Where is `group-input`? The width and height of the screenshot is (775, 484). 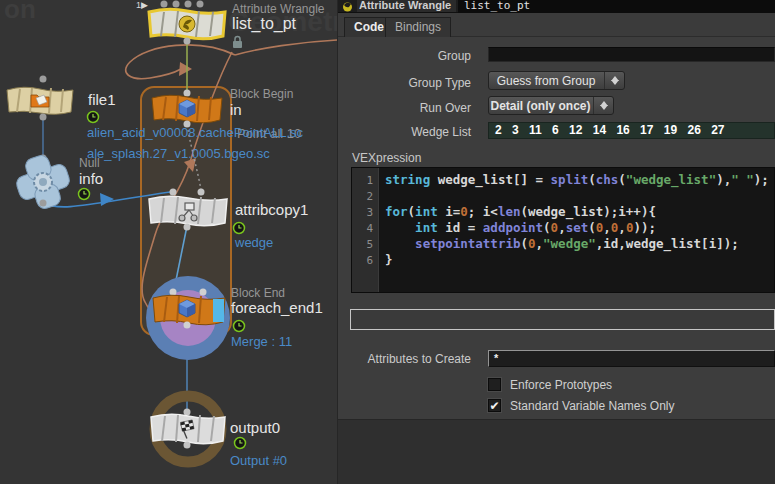
group-input is located at coordinates (632, 54).